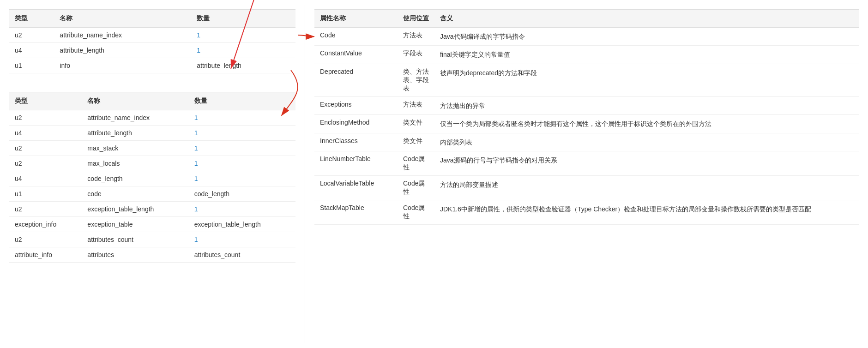 The image size is (868, 348). Describe the element at coordinates (152, 133) in the screenshot. I see `bottom-table-row: u4attribute_length1` at that location.